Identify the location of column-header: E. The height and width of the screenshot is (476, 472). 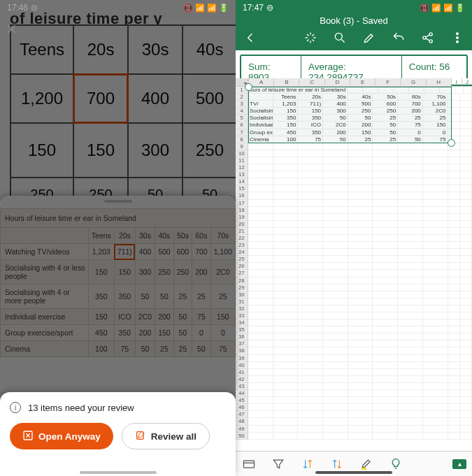
(362, 82).